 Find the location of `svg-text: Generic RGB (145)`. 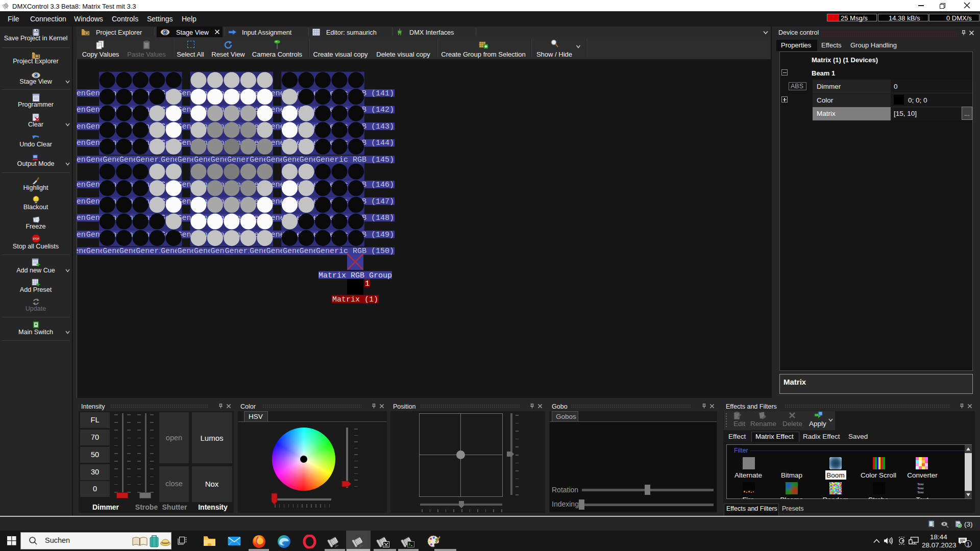

svg-text: Generic RGB (145) is located at coordinates (355, 160).